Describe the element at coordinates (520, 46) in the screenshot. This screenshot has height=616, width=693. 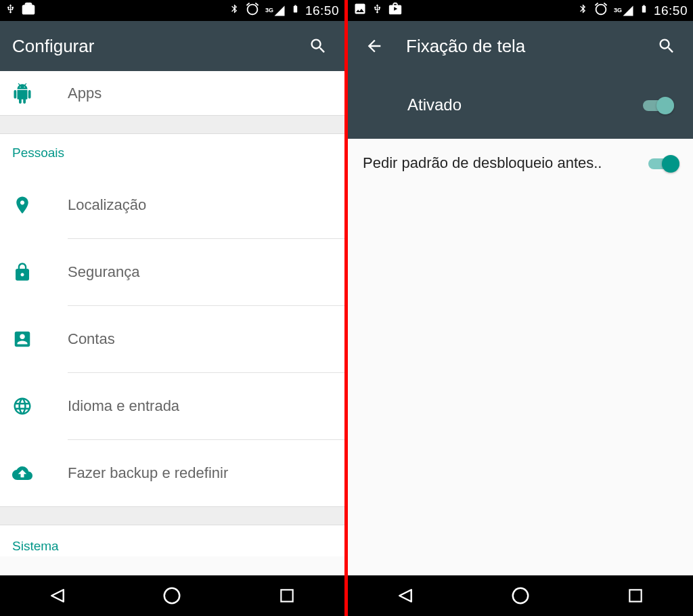
I see `page-title: Fixação de tela` at that location.